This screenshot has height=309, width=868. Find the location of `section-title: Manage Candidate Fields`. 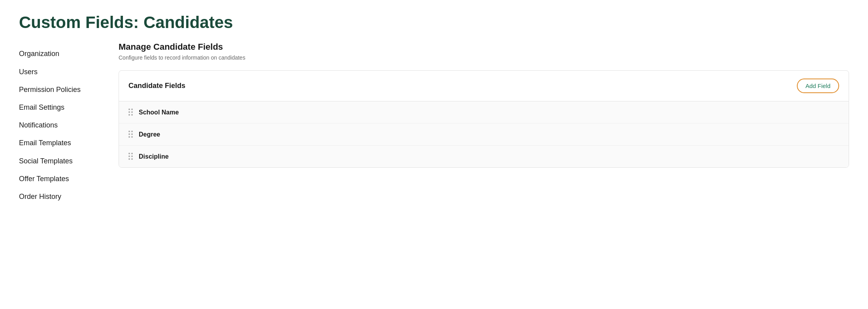

section-title: Manage Candidate Fields is located at coordinates (484, 47).